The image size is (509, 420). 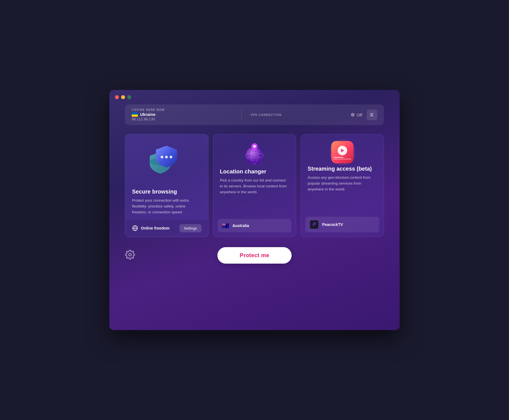 I want to click on location-icon-wrapper, so click(x=254, y=154).